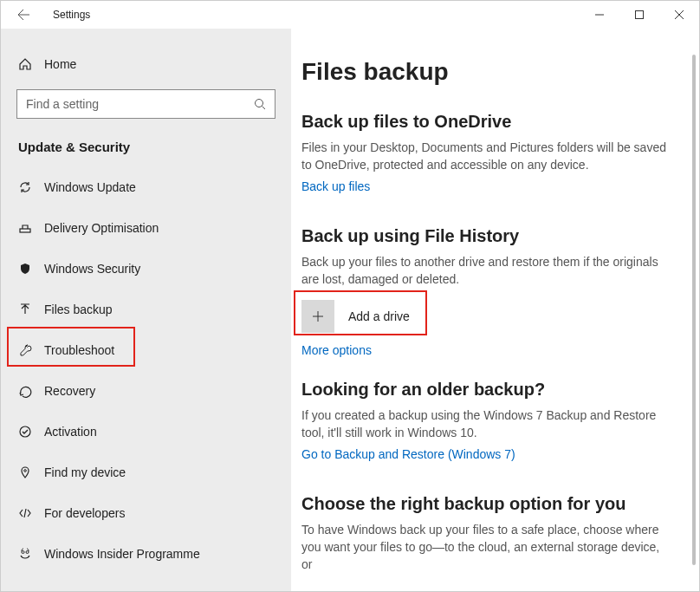 The image size is (700, 592). Describe the element at coordinates (31, 472) in the screenshot. I see `location-icon` at that location.